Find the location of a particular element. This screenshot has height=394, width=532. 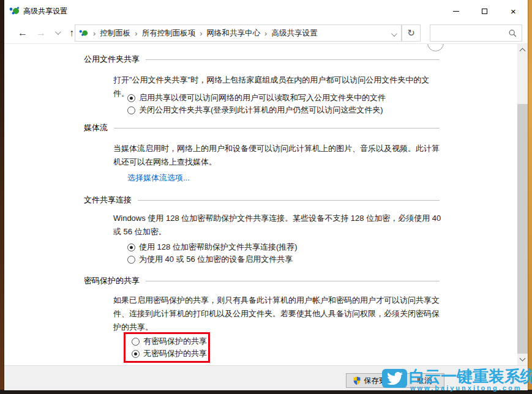

collapse-section-button is located at coordinates (436, 48).